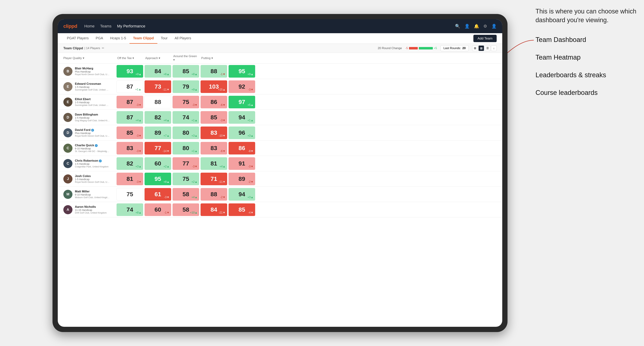  Describe the element at coordinates (494, 26) in the screenshot. I see `user-avatar-icon: 👤` at that location.